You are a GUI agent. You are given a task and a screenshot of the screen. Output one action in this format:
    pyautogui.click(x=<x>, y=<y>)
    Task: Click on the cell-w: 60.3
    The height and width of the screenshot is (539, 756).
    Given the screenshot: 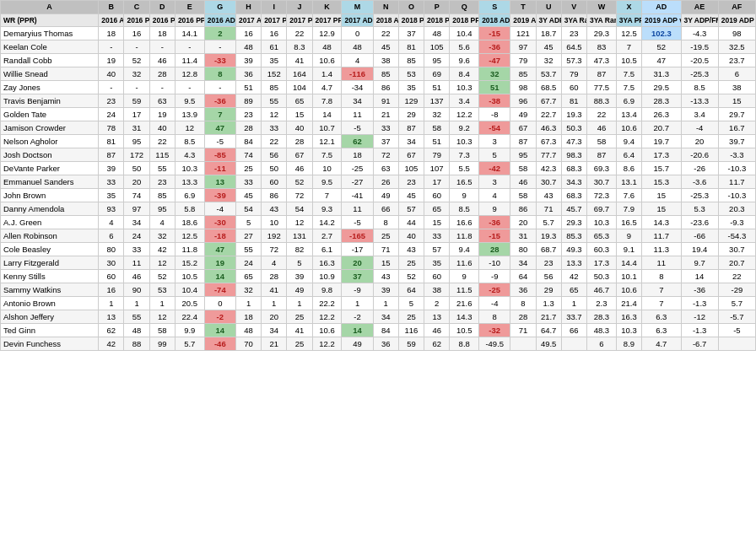 What is the action you would take?
    pyautogui.click(x=601, y=249)
    